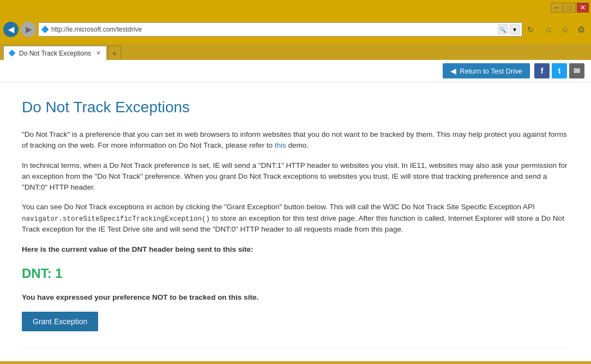 The image size is (591, 364). Describe the element at coordinates (296, 218) in the screenshot. I see `paragraph-3: You can see Do Not Track exceptions in a…` at that location.